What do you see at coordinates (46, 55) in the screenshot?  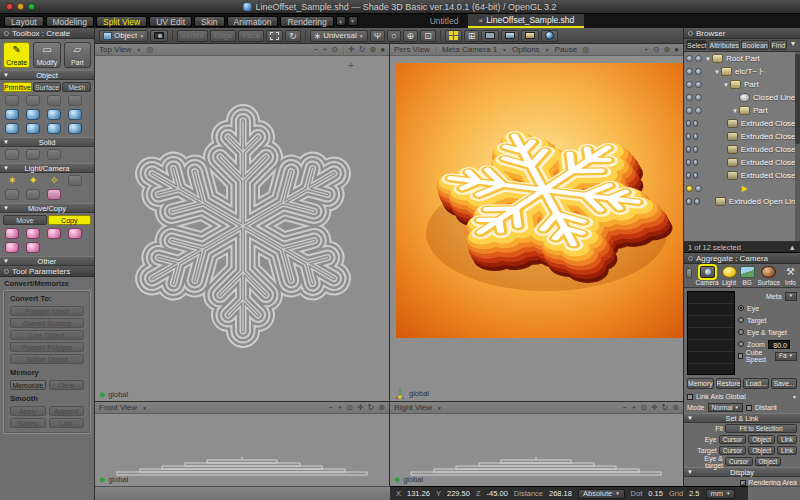 I see `mode-modify-button: ▭ Modify` at bounding box center [46, 55].